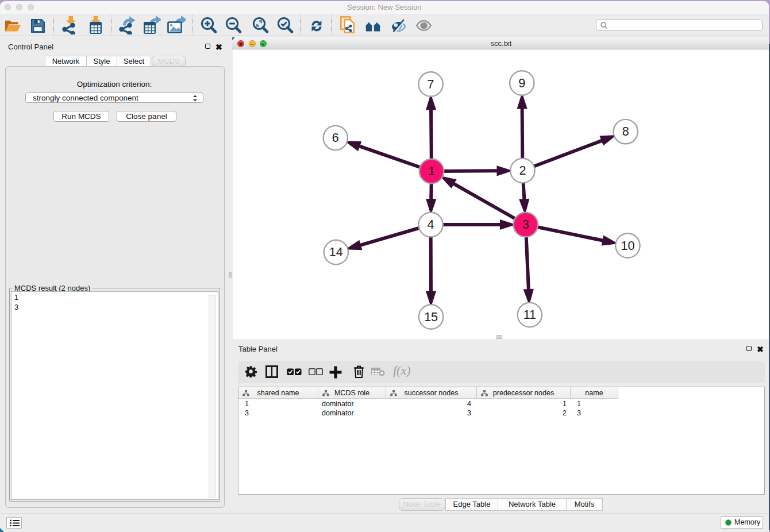 Image resolution: width=770 pixels, height=532 pixels. What do you see at coordinates (529, 315) in the screenshot?
I see `svg-text: 11` at bounding box center [529, 315].